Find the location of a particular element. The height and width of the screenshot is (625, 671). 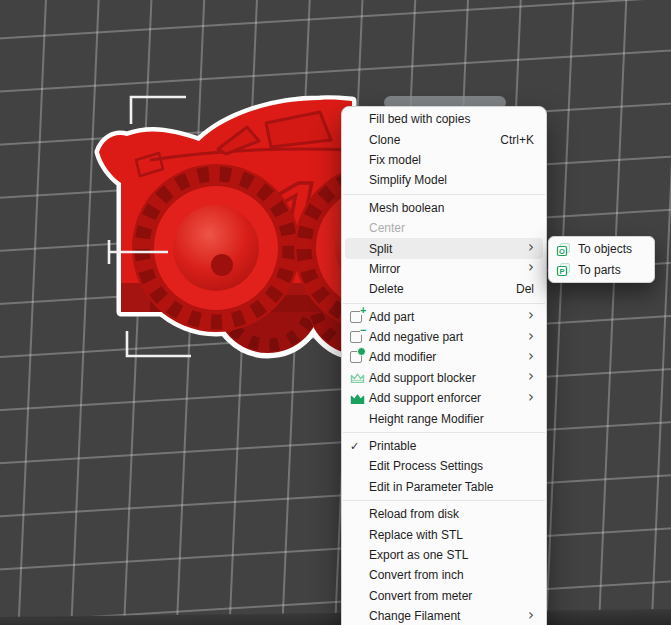

shortcut-label: Del is located at coordinates (525, 289).